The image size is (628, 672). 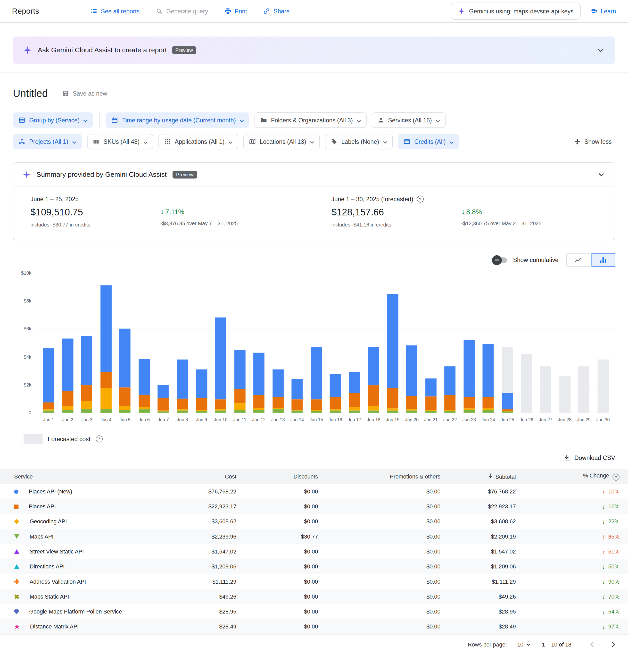 I want to click on chevron-left-icon, so click(x=592, y=644).